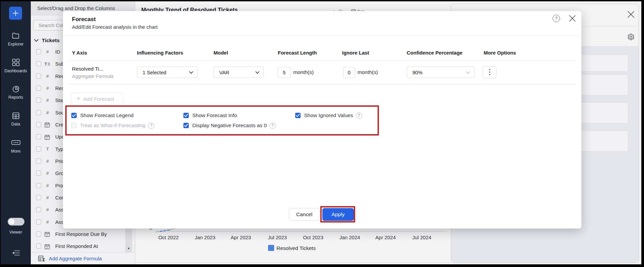 This screenshot has width=644, height=267. I want to click on cancel-button: Cancel, so click(304, 214).